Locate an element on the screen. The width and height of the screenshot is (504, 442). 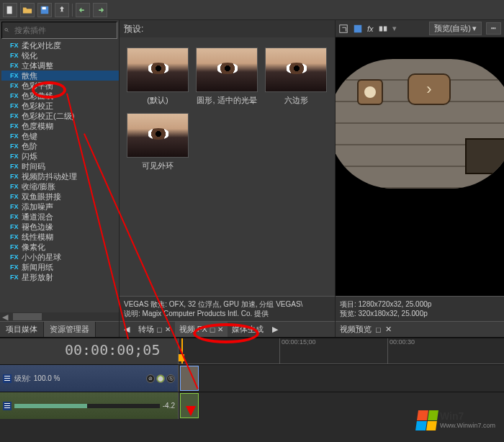
redo-icon is located at coordinates (100, 10).